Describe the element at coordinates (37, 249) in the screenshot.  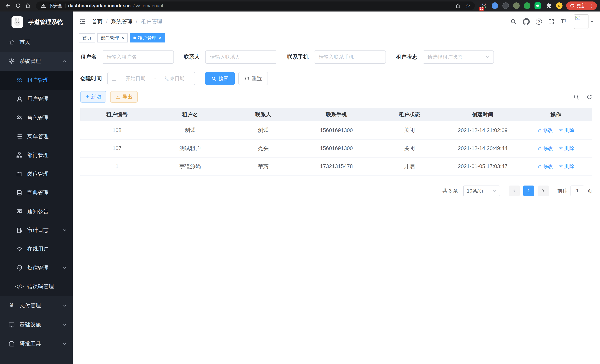
I see `sidebar-item-online-users: 在线用户` at that location.